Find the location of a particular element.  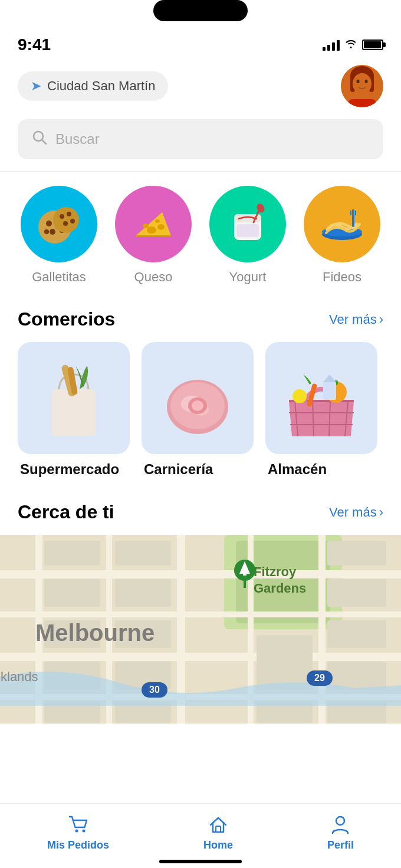

chevron-right-icon: › is located at coordinates (381, 320).